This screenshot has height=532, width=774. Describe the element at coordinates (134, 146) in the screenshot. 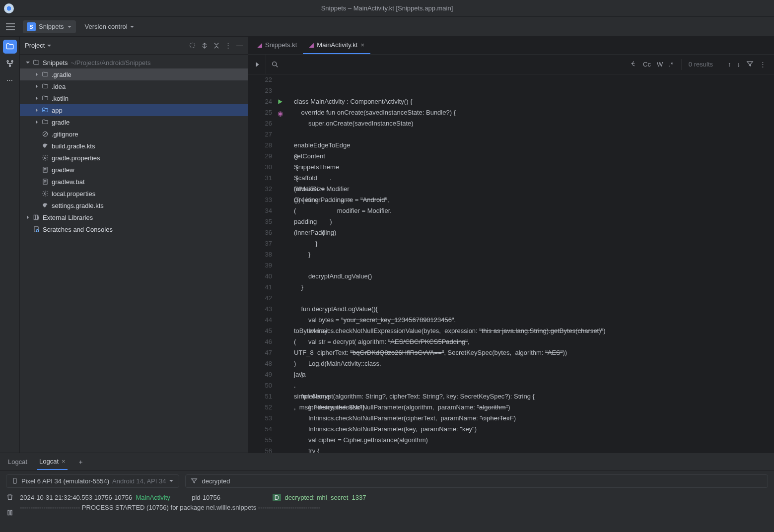

I see `project-tree: Snippets~/Projects/Android/Snippets.grad…` at that location.